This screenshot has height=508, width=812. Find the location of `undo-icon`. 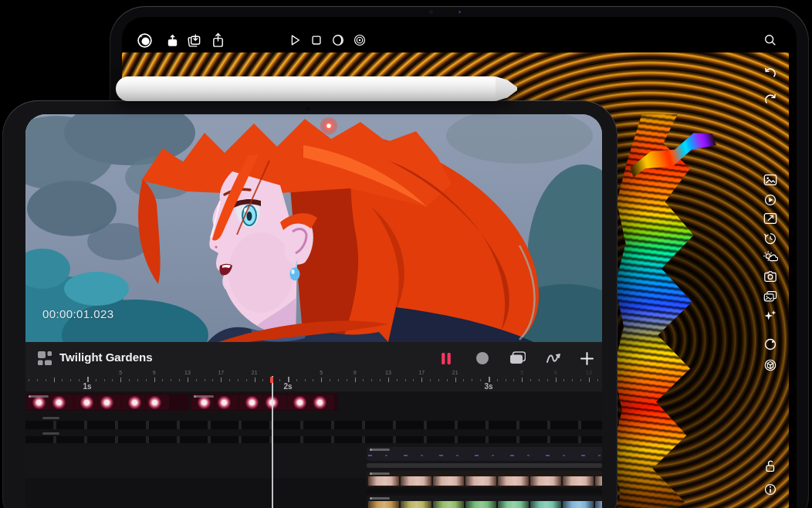

undo-icon is located at coordinates (770, 73).